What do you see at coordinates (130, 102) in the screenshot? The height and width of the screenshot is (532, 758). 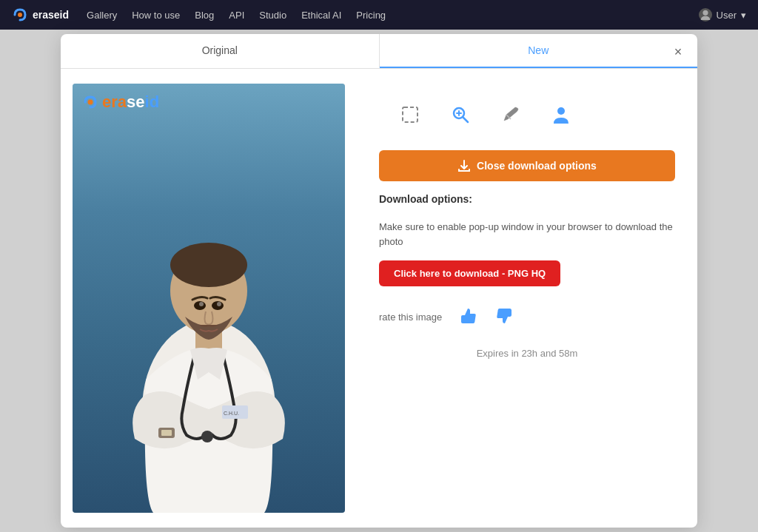 I see `image-logo-text: eraseid` at bounding box center [130, 102].